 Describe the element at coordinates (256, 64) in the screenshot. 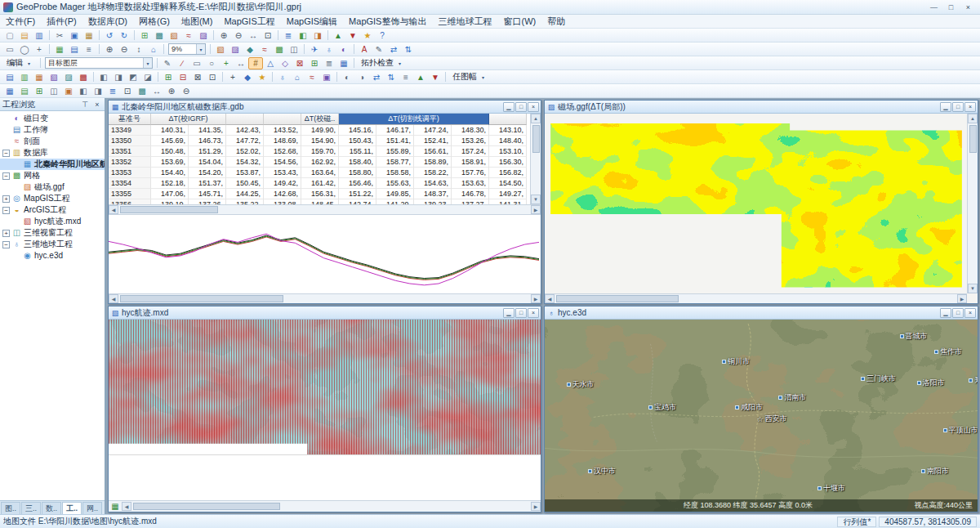

I see `active-edit-tool-icon: #` at that location.